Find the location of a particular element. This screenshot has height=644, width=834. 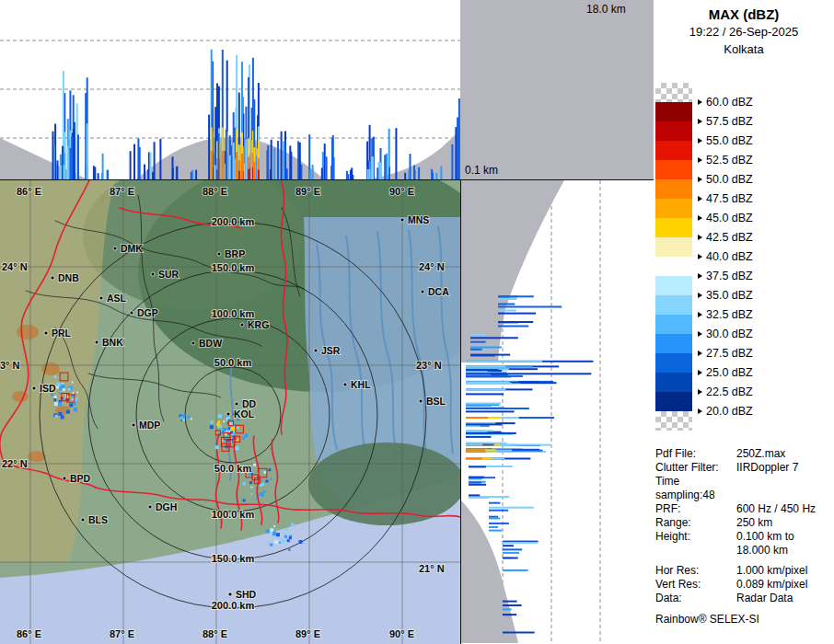

info-row: Range:250 km is located at coordinates (744, 523).